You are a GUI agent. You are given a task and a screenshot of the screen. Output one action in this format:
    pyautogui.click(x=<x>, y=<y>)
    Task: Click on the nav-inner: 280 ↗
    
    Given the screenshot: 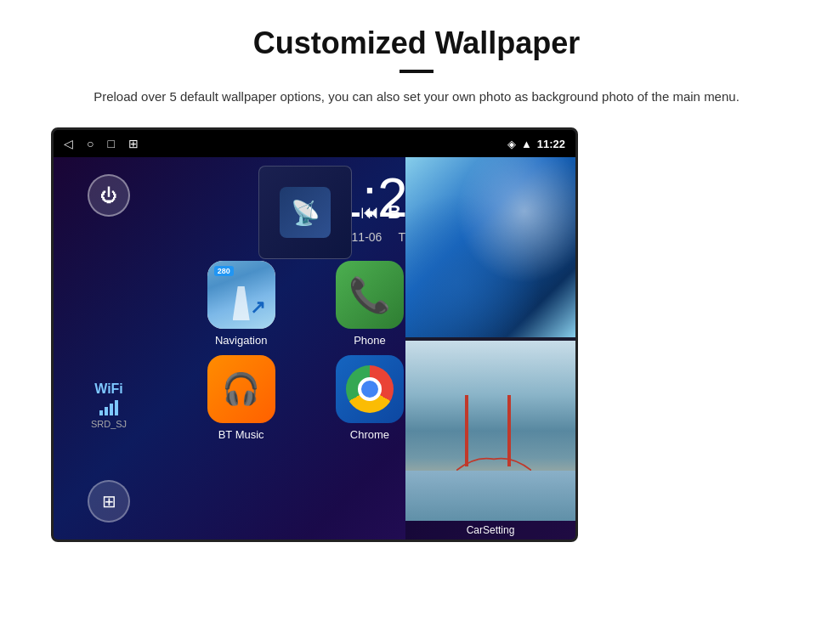 What is the action you would take?
    pyautogui.click(x=241, y=295)
    